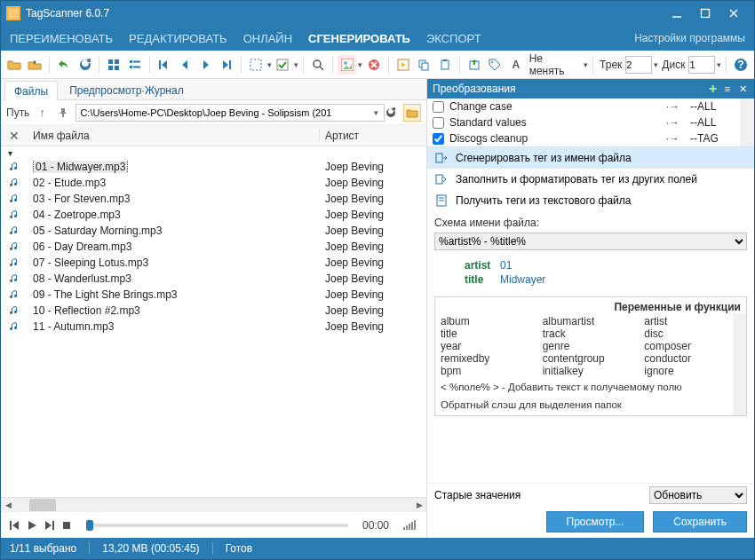 The height and width of the screenshot is (560, 755). I want to click on stop-icon, so click(67, 525).